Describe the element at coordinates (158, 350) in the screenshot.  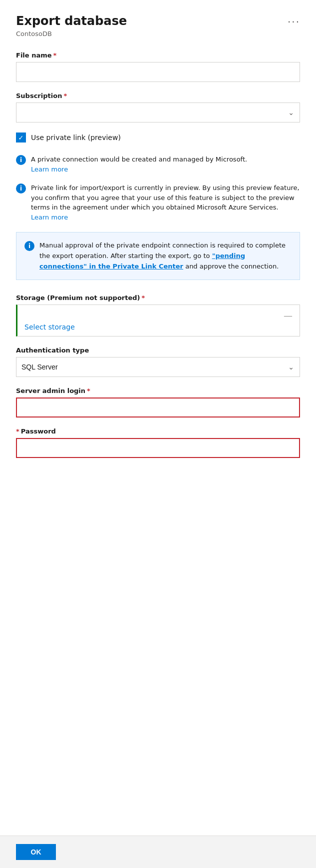
I see `auth-type-label: Authentication type` at that location.